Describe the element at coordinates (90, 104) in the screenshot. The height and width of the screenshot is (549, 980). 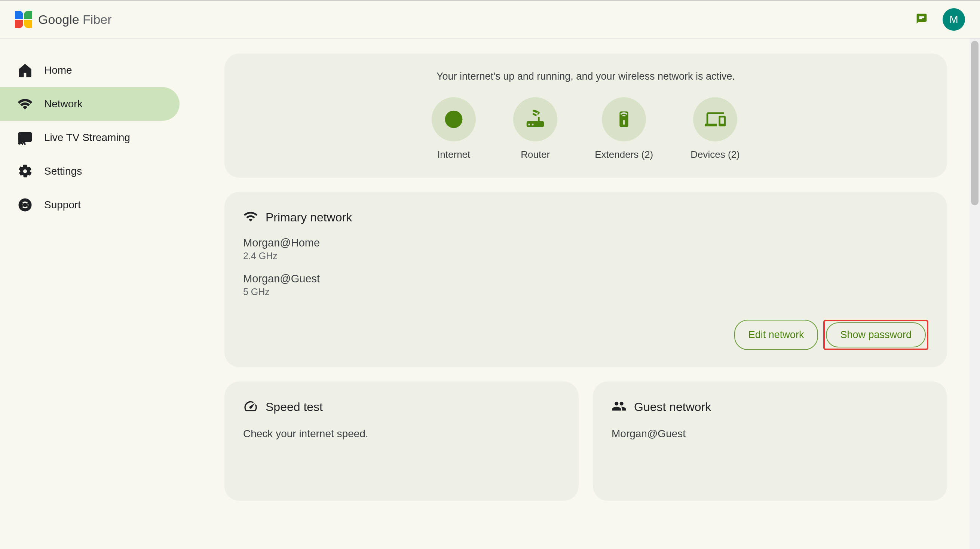
I see `sidebar-item-network: Network` at that location.